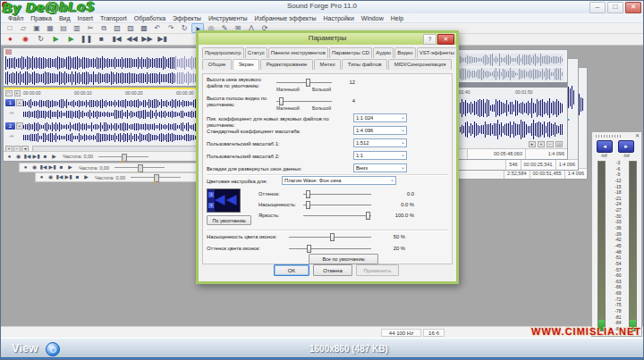 Image resolution: width=644 pixels, height=360 pixels. Describe the element at coordinates (157, 29) in the screenshot. I see `undo-icon: ↶` at that location.